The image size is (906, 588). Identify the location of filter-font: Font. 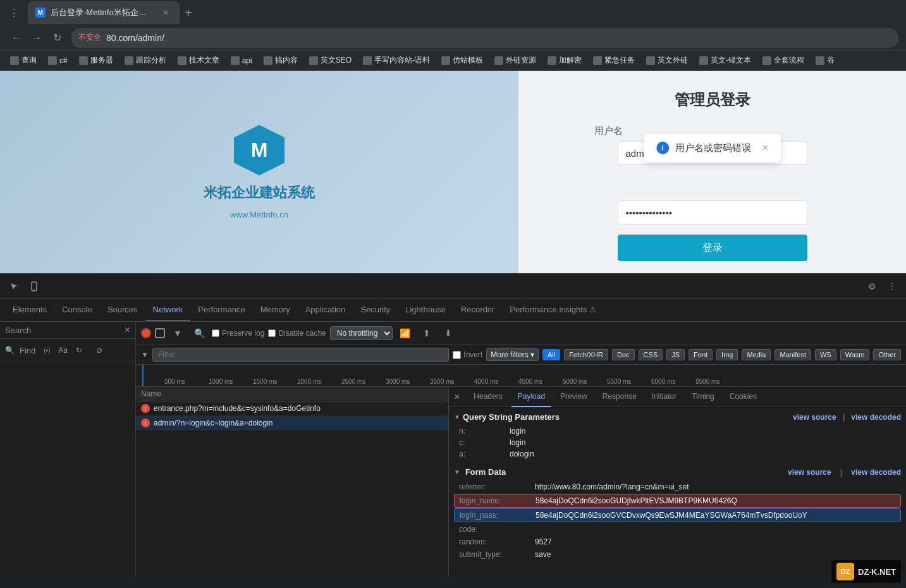
(701, 355).